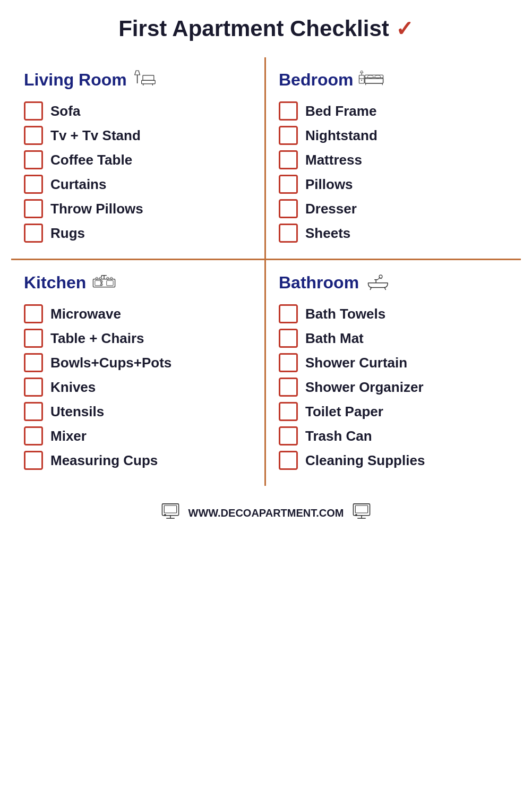 The image size is (532, 797). What do you see at coordinates (33, 184) in the screenshot?
I see `checkbox-curtains` at bounding box center [33, 184].